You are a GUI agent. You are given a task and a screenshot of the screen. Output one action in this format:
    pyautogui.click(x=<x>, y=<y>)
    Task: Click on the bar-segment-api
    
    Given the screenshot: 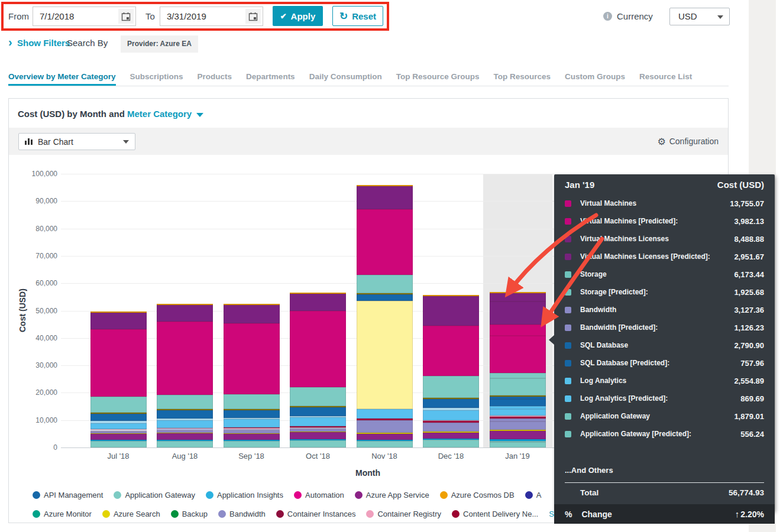 What is the action you would take?
    pyautogui.click(x=384, y=440)
    